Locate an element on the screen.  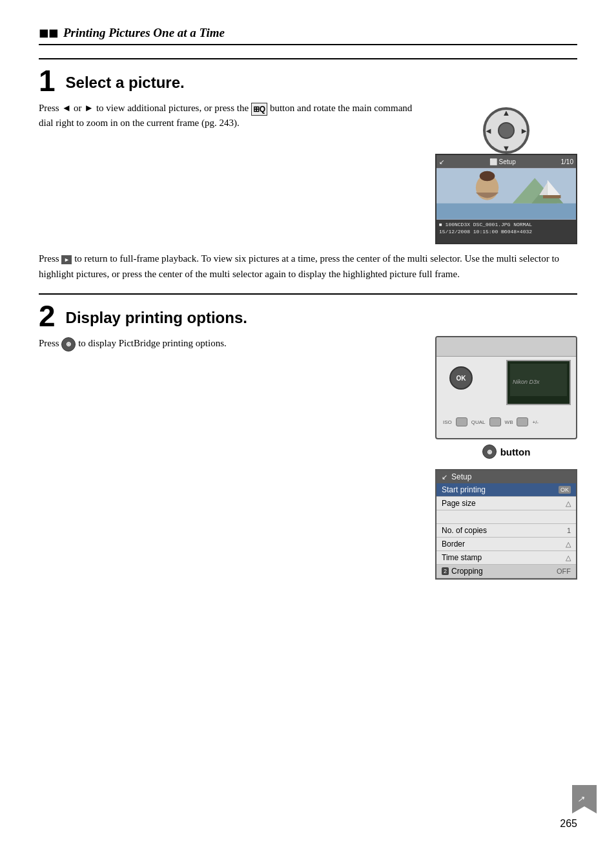
selector-arrow-left: ◄ is located at coordinates (488, 131).